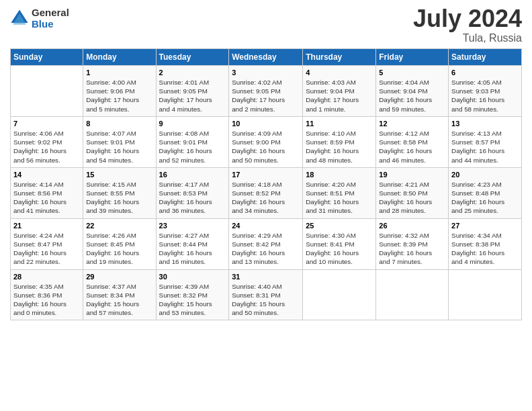 Image resolution: width=532 pixels, height=411 pixels. What do you see at coordinates (266, 300) in the screenshot?
I see `day-info: Sunrise: 4:40 AMSunset: 8:31 PMDaylight:…` at bounding box center [266, 300].